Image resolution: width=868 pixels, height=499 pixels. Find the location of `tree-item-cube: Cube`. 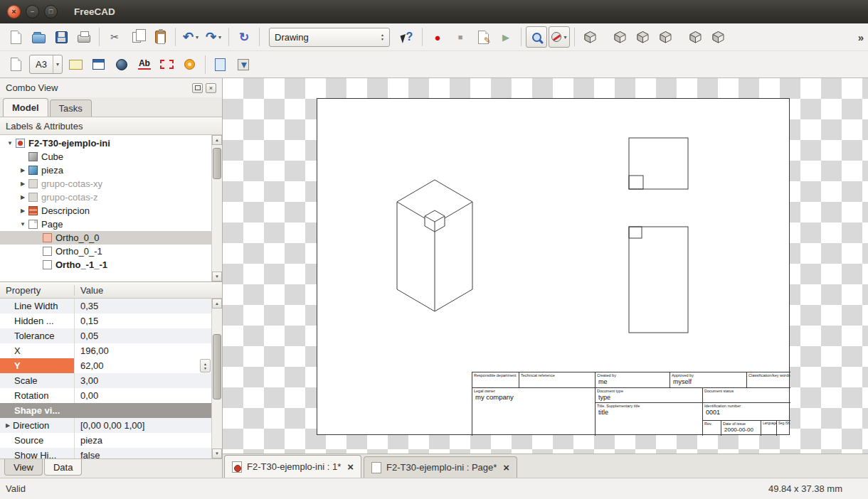

tree-item-cube: Cube is located at coordinates (105, 156).